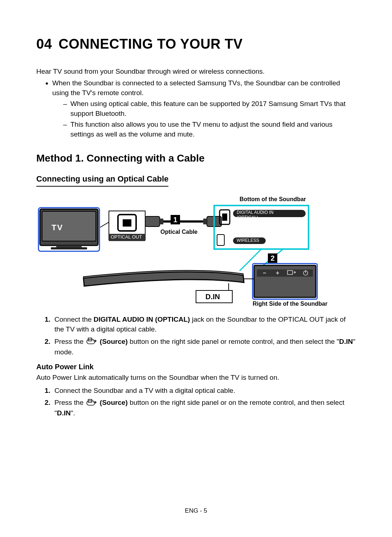 This screenshot has height=537, width=392. What do you see at coordinates (200, 408) in the screenshot?
I see `text: button on the right side panel or on the…` at bounding box center [200, 408].